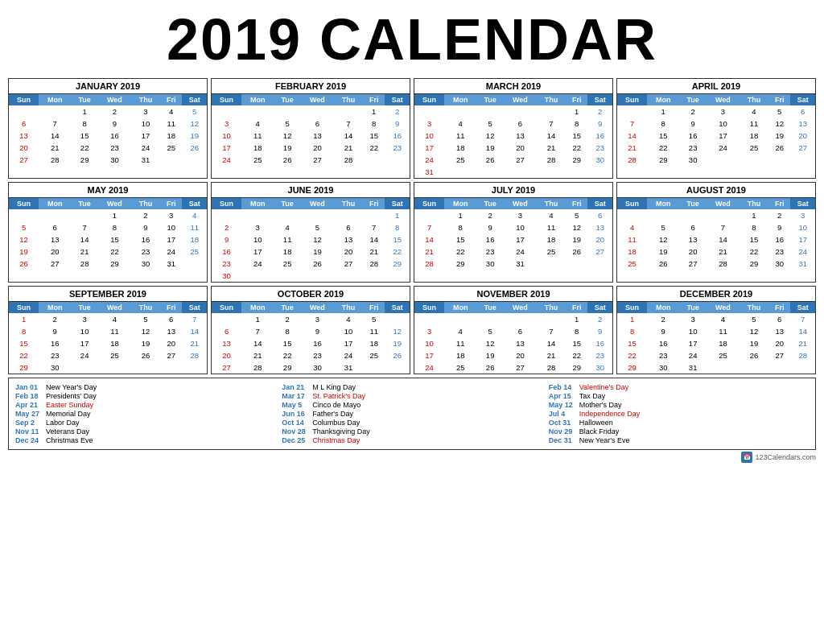 The width and height of the screenshot is (824, 644). What do you see at coordinates (489, 204) in the screenshot?
I see `dow-header: Tue` at bounding box center [489, 204].